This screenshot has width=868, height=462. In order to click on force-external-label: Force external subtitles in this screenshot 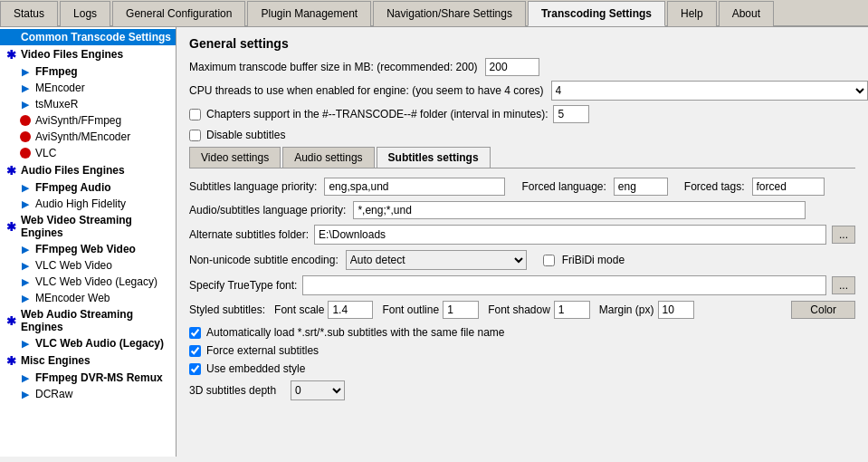, I will do `click(262, 351)`.